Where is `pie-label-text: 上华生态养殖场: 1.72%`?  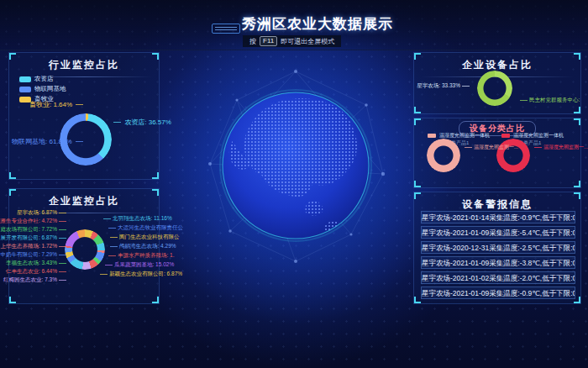 pie-label-text: 上华生态养殖场: 1.72% is located at coordinates (29, 245).